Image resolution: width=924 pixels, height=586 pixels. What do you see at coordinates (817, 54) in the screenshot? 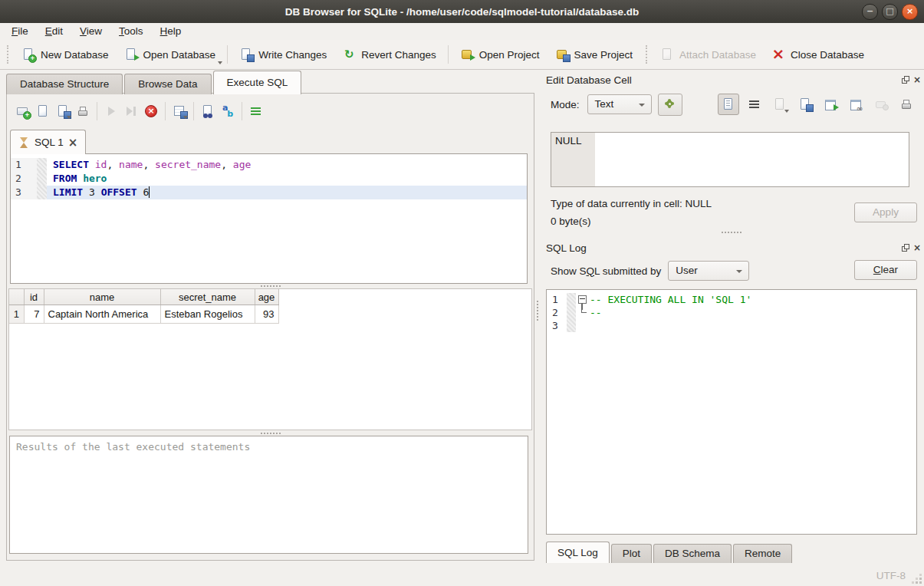
I see `close-database-button: Close Database` at bounding box center [817, 54].